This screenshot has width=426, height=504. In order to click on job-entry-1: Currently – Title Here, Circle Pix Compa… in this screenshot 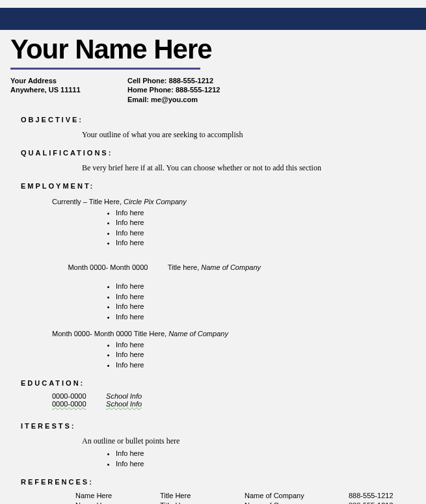, I will do `click(213, 202)`.